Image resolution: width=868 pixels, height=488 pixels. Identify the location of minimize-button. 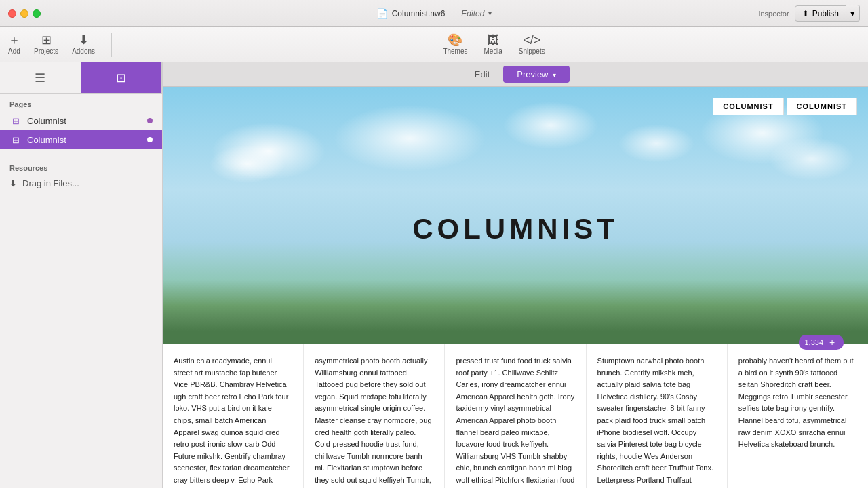
(24, 14).